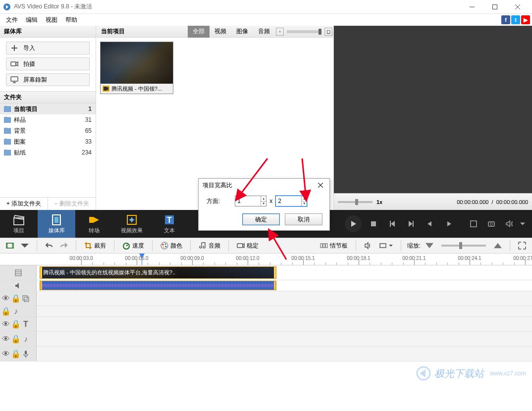 Image resolution: width=532 pixels, height=411 pixels. What do you see at coordinates (474, 224) in the screenshot?
I see `fullscreen-icon` at bounding box center [474, 224].